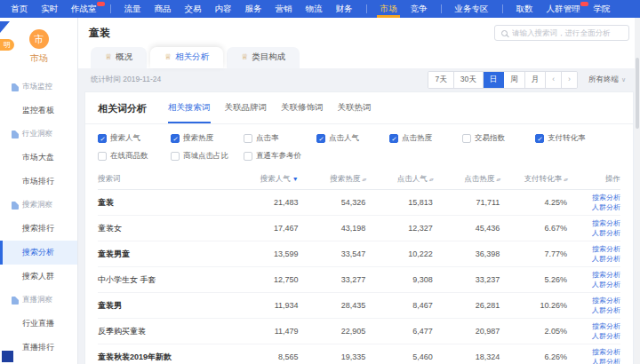 The image size is (640, 364). What do you see at coordinates (37, 205) in the screenshot?
I see `sidebar-section-label: 搜索洞察` at bounding box center [37, 205].